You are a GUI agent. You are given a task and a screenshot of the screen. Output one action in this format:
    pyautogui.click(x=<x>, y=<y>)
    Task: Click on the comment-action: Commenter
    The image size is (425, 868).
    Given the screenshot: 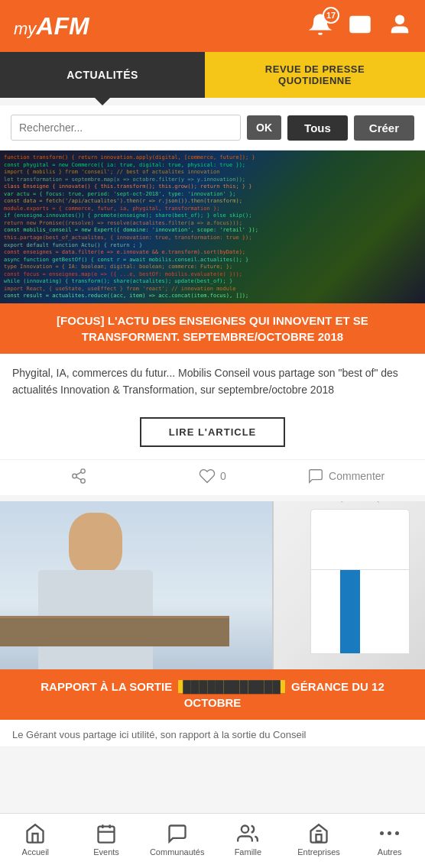 What is the action you would take?
    pyautogui.click(x=346, y=476)
    